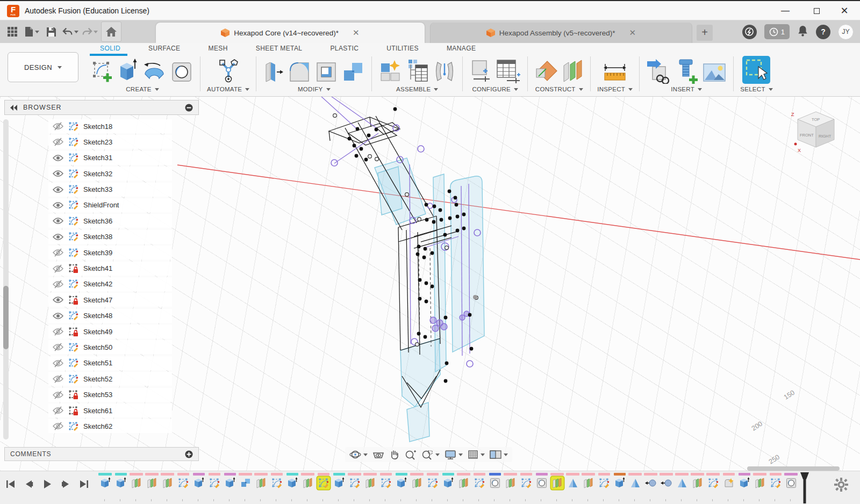 The width and height of the screenshot is (860, 504). What do you see at coordinates (274, 71) in the screenshot?
I see `press-pull-button` at bounding box center [274, 71].